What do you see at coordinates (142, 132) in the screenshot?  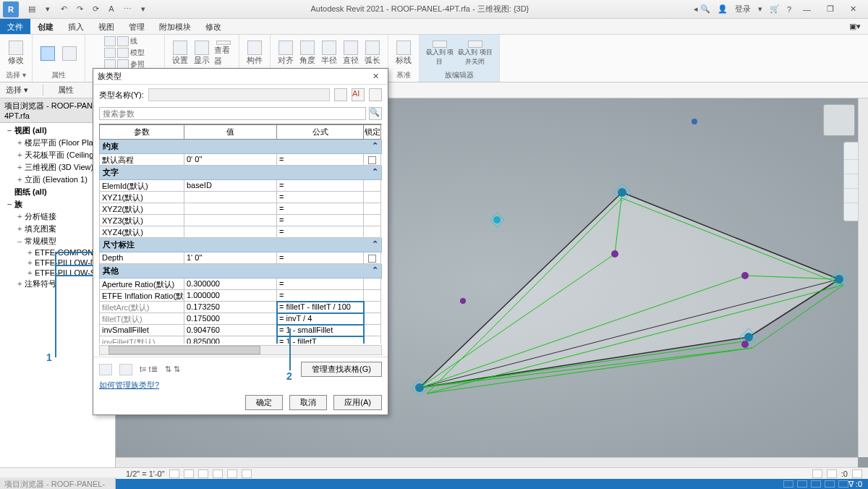 I see `col-param: 参数` at bounding box center [142, 132].